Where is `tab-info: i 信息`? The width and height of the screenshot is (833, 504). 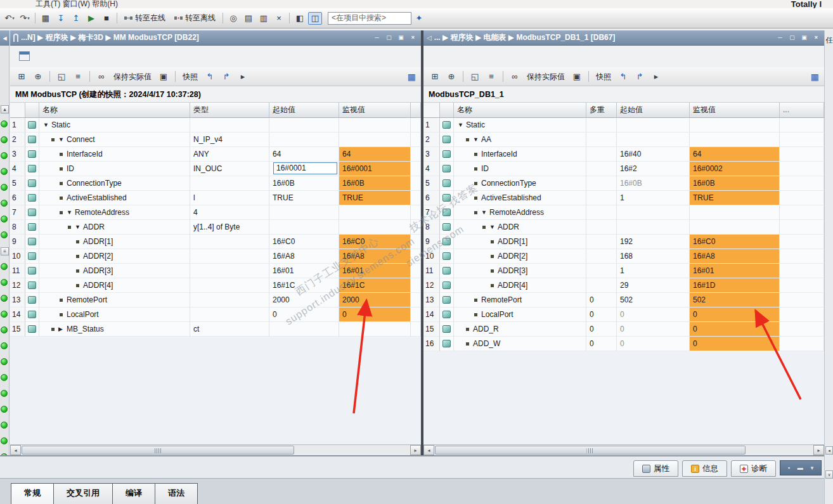 tab-info: i 信息 is located at coordinates (705, 468).